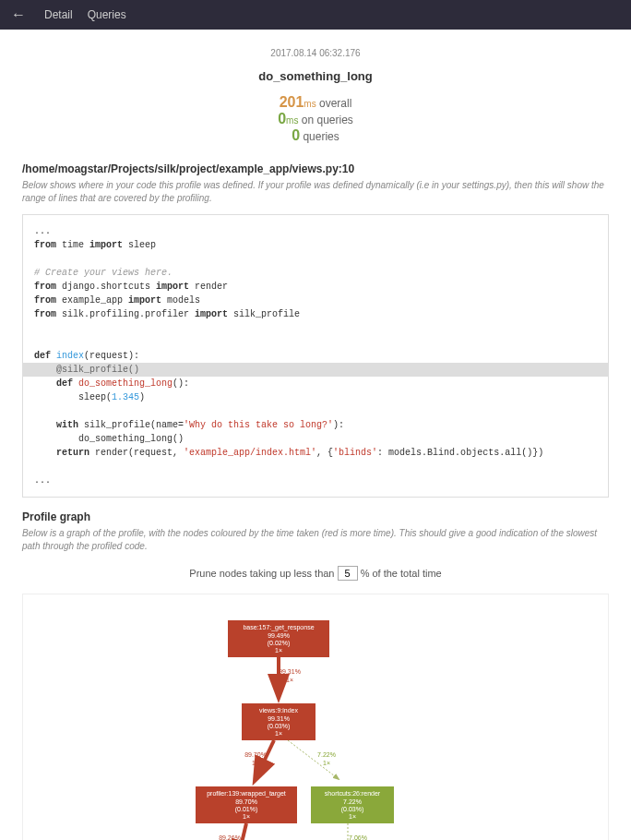 The height and width of the screenshot is (840, 631). Describe the element at coordinates (316, 119) in the screenshot. I see `stats-block: 201ms overall 0ms on queries 0 queries` at that location.